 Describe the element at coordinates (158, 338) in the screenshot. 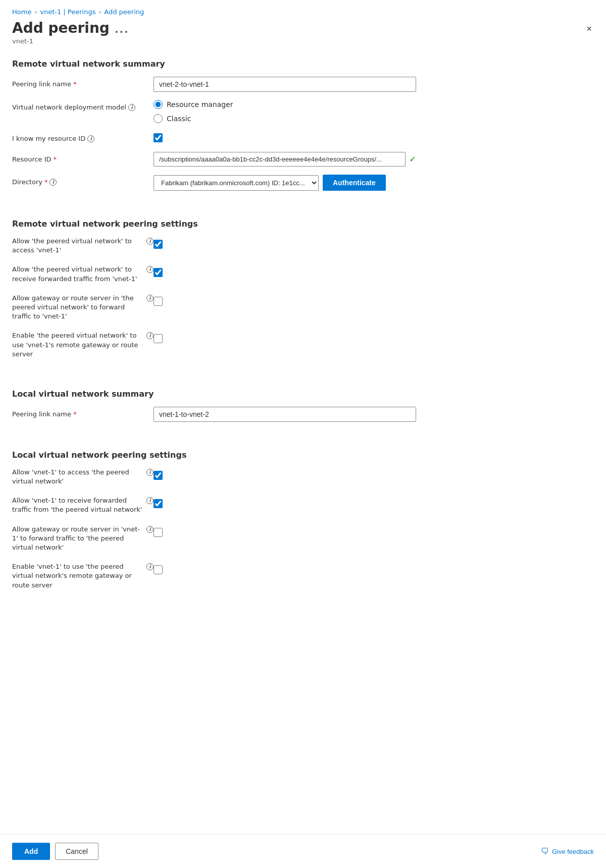

I see `remote-setting4-control` at that location.